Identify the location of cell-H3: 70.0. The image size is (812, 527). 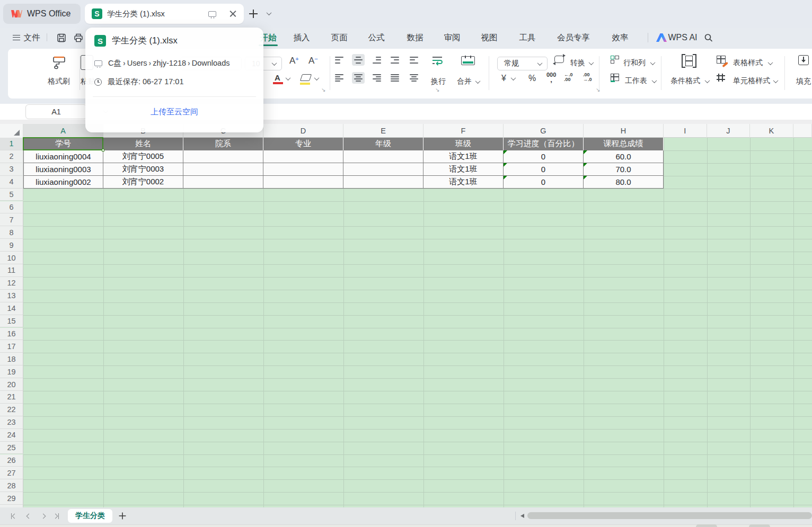
(623, 169).